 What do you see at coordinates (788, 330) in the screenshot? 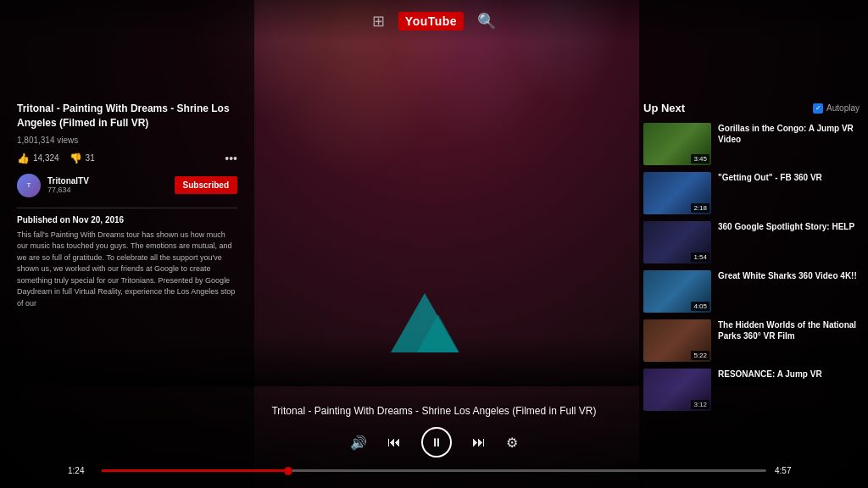
I see `next-video-title: The Hidden Worlds of the National Parks …` at bounding box center [788, 330].